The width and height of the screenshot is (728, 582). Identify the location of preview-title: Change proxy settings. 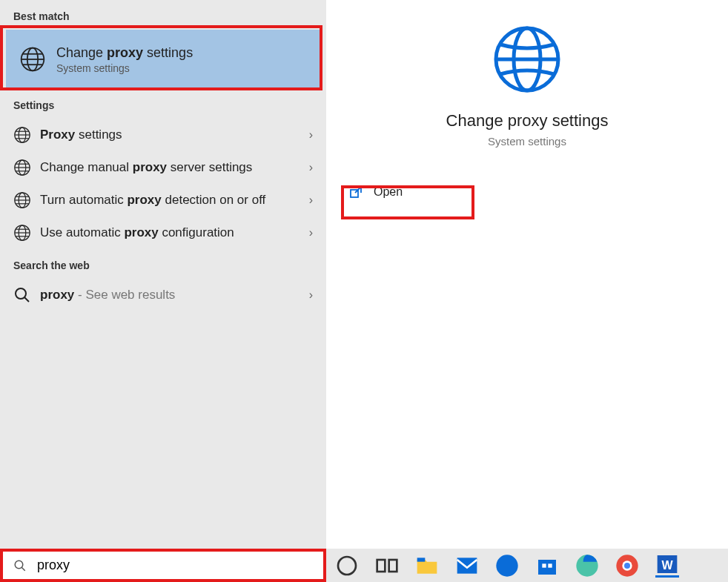
(527, 121).